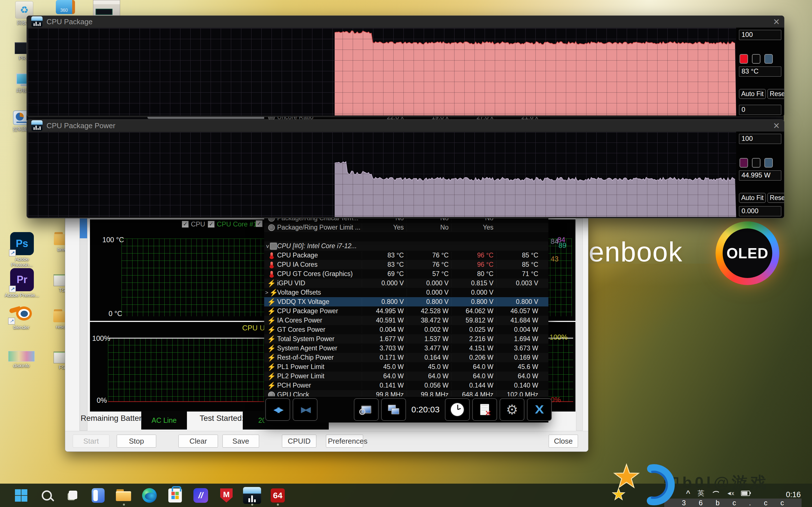 This screenshot has height=507, width=812. I want to click on scale-min-input: 0, so click(760, 110).